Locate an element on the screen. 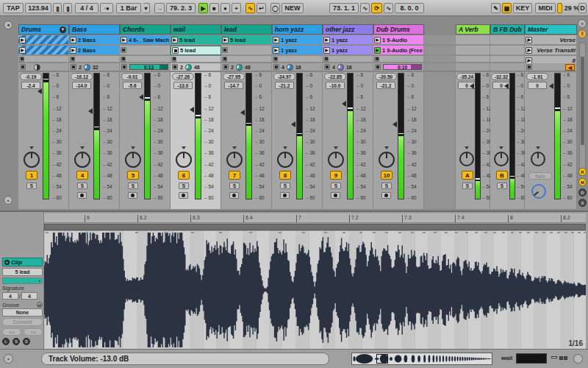 The height and width of the screenshot is (368, 588). metronome-icon: ◦● is located at coordinates (107, 8).